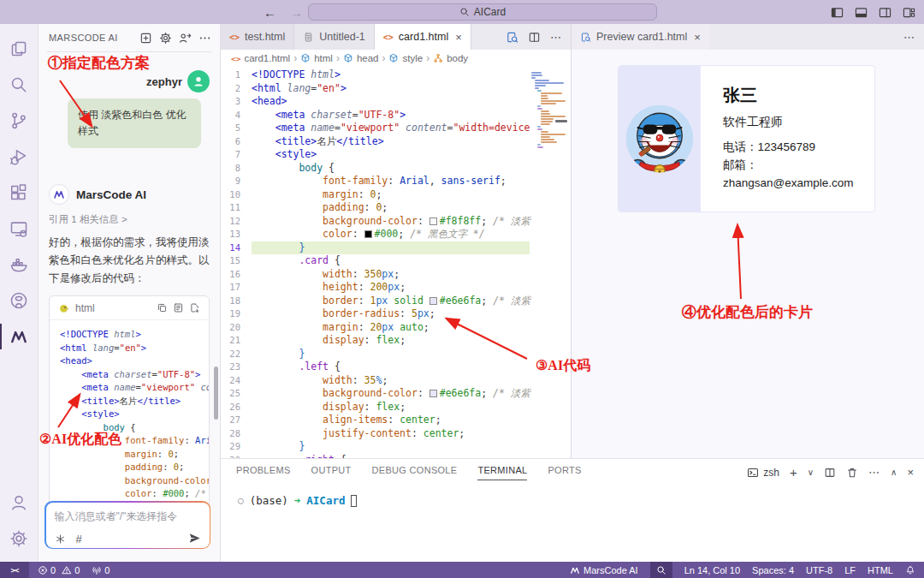  Describe the element at coordinates (534, 38) in the screenshot. I see `split-editor-icon` at that location.